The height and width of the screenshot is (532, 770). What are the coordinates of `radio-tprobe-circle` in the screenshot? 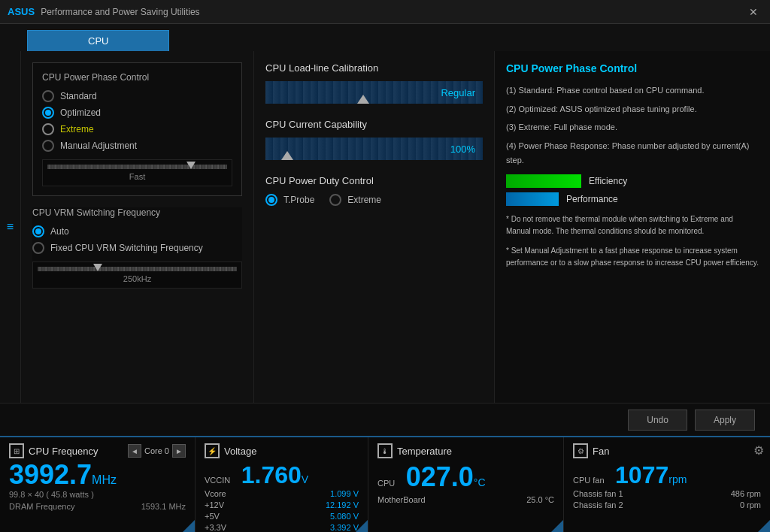 It's located at (271, 200).